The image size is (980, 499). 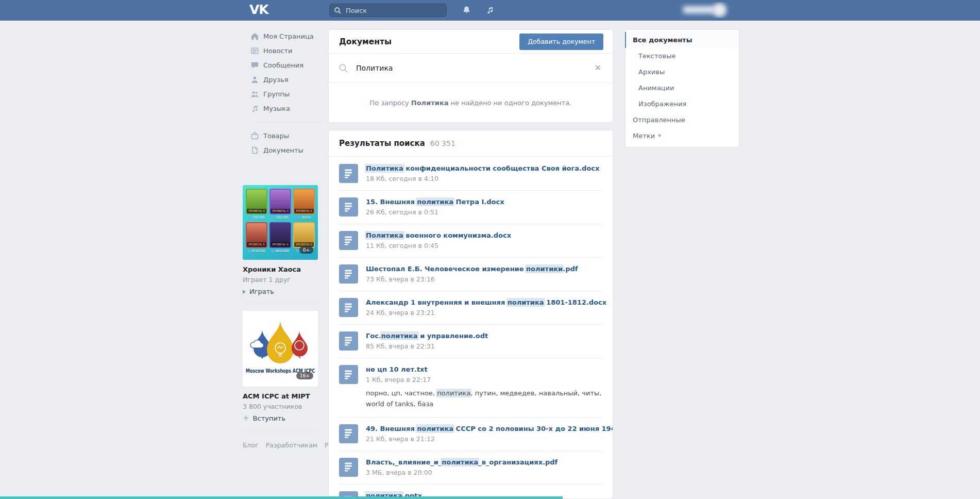 What do you see at coordinates (257, 204) in the screenshot?
I see `game-card: УРОВЕНЬ 4 20/100` at bounding box center [257, 204].